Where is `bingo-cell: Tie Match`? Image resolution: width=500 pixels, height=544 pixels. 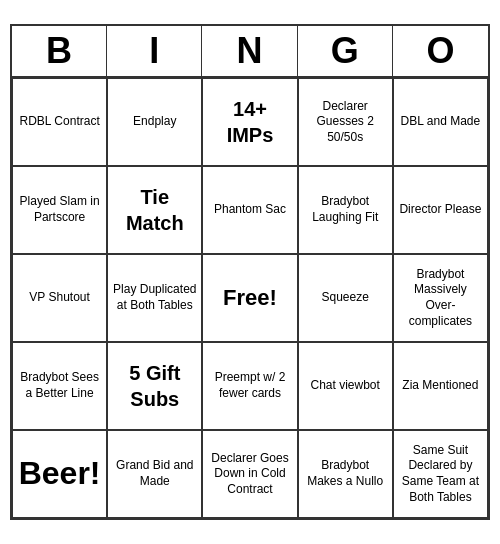
bingo-cell: Tie Match is located at coordinates (154, 210).